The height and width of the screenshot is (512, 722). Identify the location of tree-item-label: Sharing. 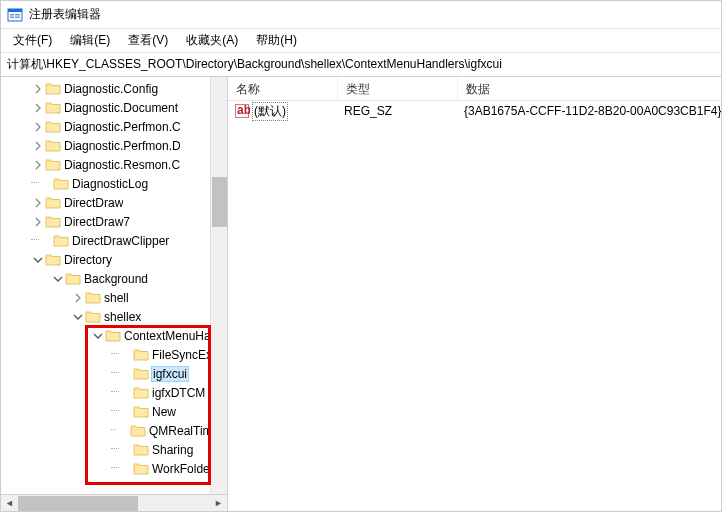
(172, 450).